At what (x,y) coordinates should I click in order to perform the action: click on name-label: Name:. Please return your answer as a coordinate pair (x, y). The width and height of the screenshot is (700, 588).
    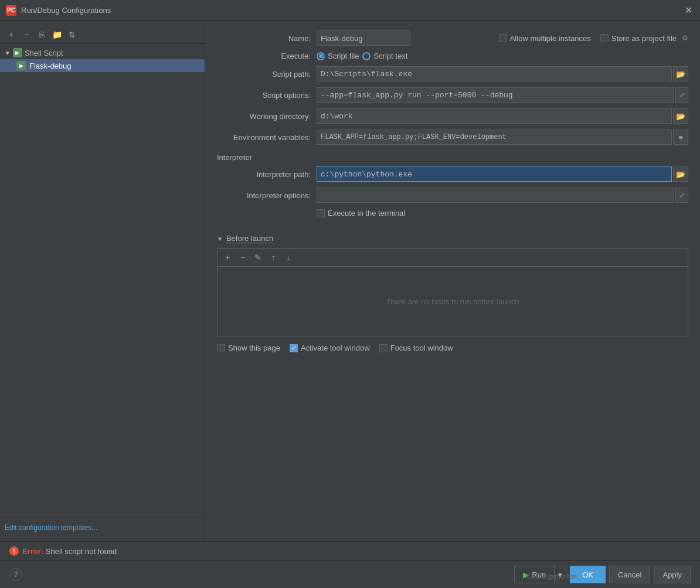
    Looking at the image, I should click on (264, 39).